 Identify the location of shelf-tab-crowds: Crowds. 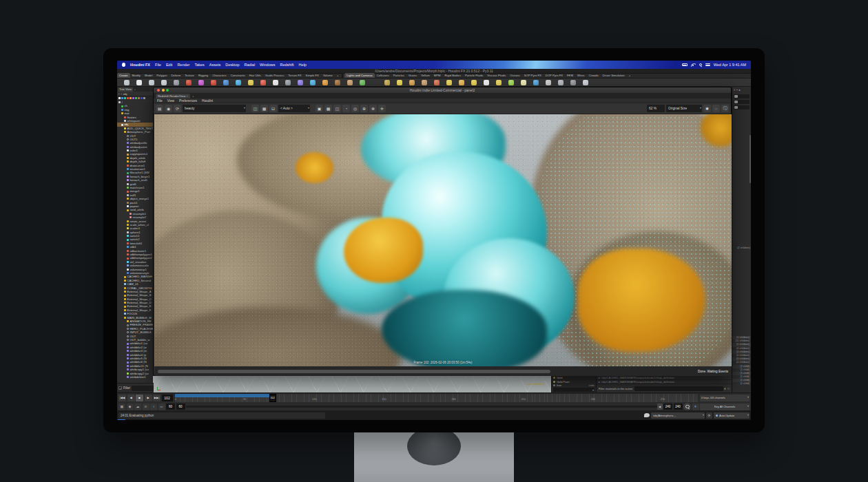
(594, 76).